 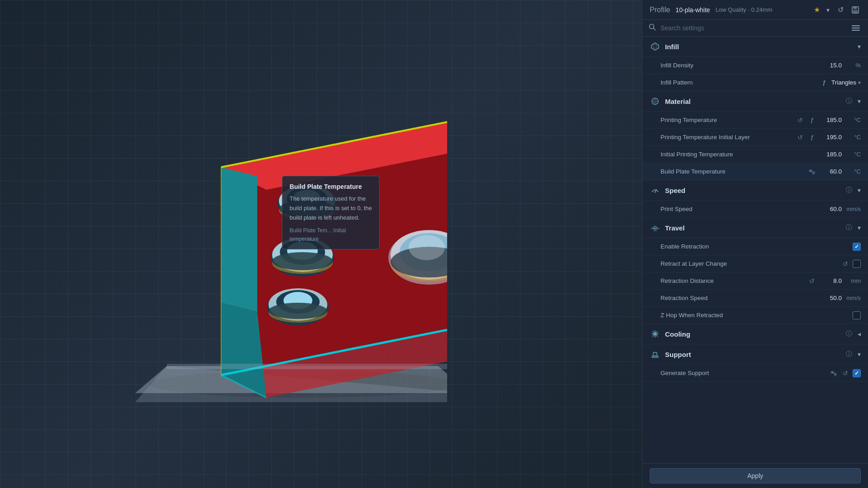 I want to click on build-plate-temperature-label: Build Plate Temperature, so click(x=734, y=172).